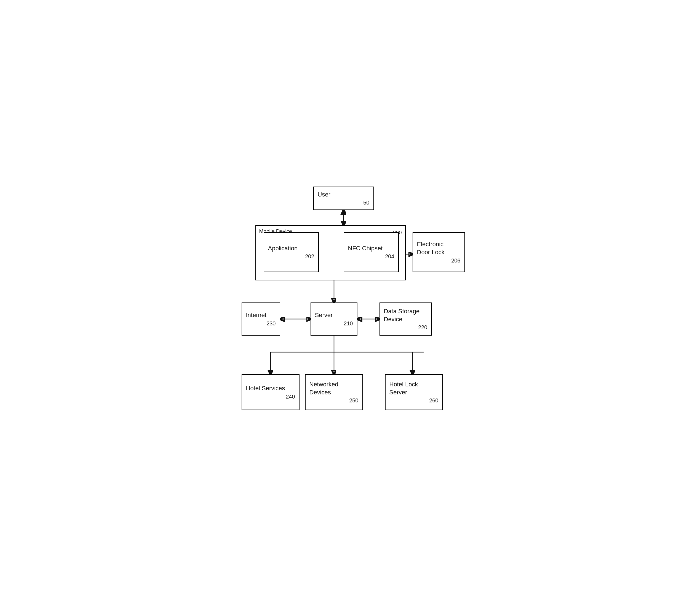 The width and height of the screenshot is (687, 616). What do you see at coordinates (348, 324) in the screenshot?
I see `server-num: 210` at bounding box center [348, 324].